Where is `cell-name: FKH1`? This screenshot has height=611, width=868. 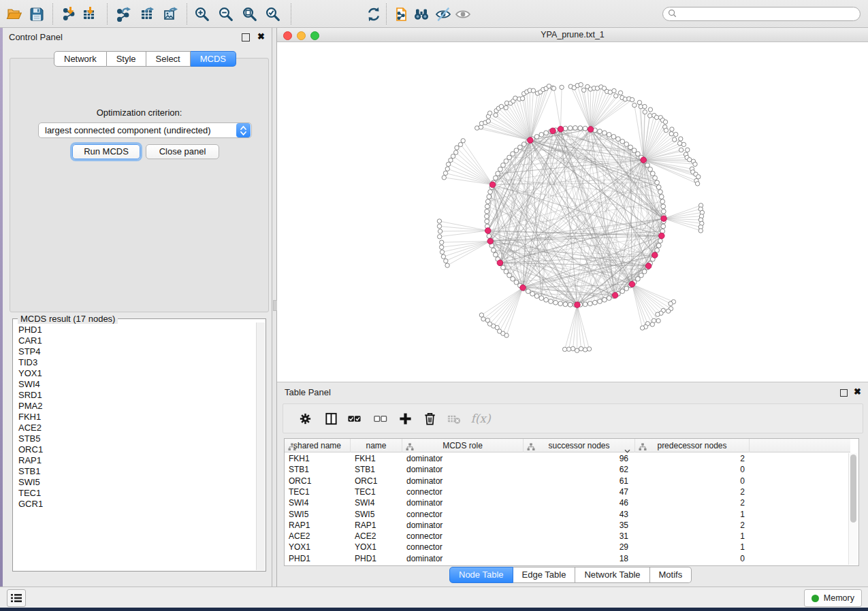
cell-name: FKH1 is located at coordinates (376, 459).